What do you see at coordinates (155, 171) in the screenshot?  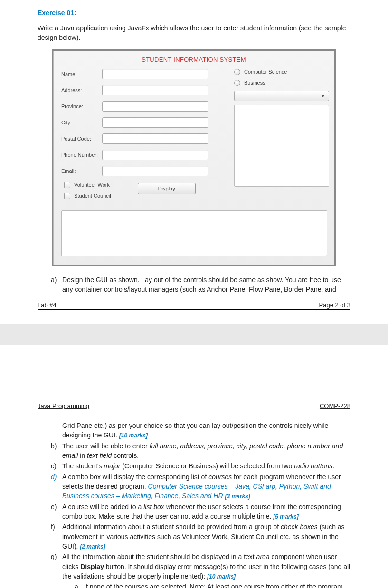 I see `email-input` at bounding box center [155, 171].